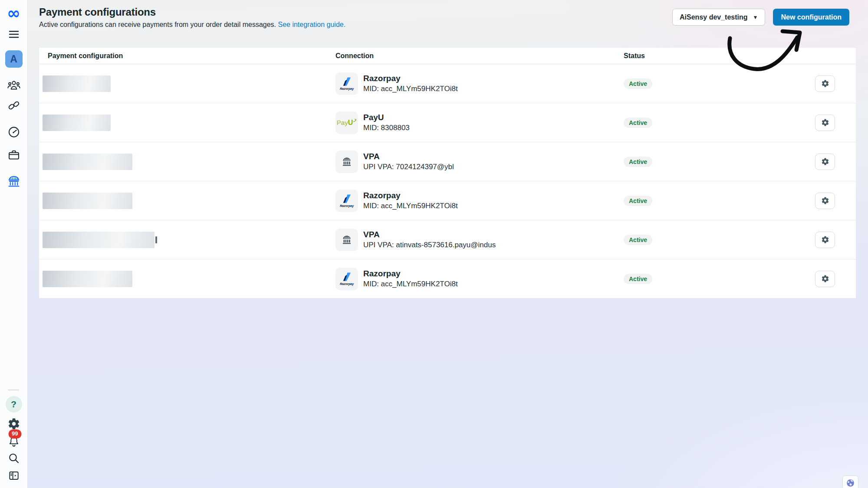 The width and height of the screenshot is (868, 488). Describe the element at coordinates (14, 181) in the screenshot. I see `payments-bank-icon` at that location.